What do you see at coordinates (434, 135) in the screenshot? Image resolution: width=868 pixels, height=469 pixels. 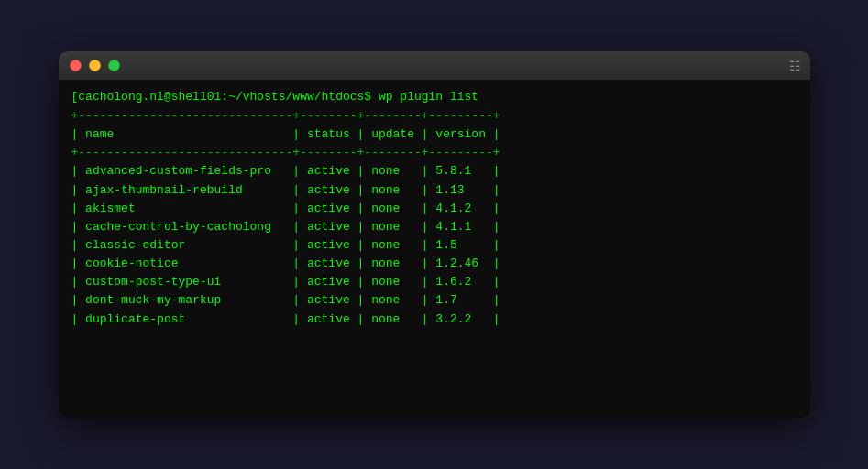 I see `table-header: | name | status | update | version |` at bounding box center [434, 135].